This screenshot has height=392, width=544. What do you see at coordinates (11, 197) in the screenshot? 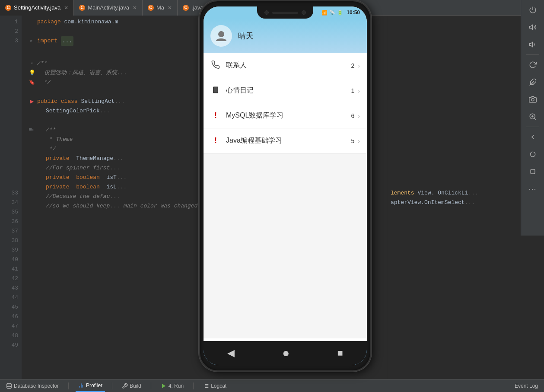
I see `line-numbers: 1 2 3 33 34 35 36 37 38 39 40 41 42 43 4…` at bounding box center [11, 197].